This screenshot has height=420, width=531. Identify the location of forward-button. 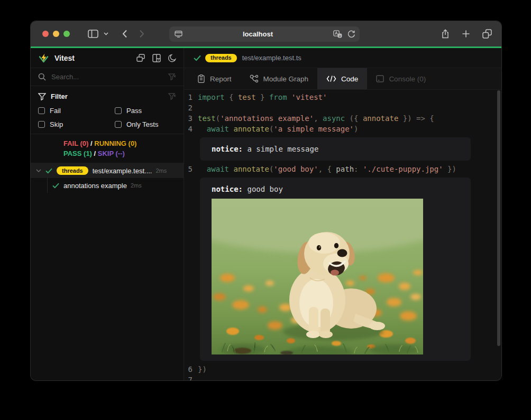
(142, 34).